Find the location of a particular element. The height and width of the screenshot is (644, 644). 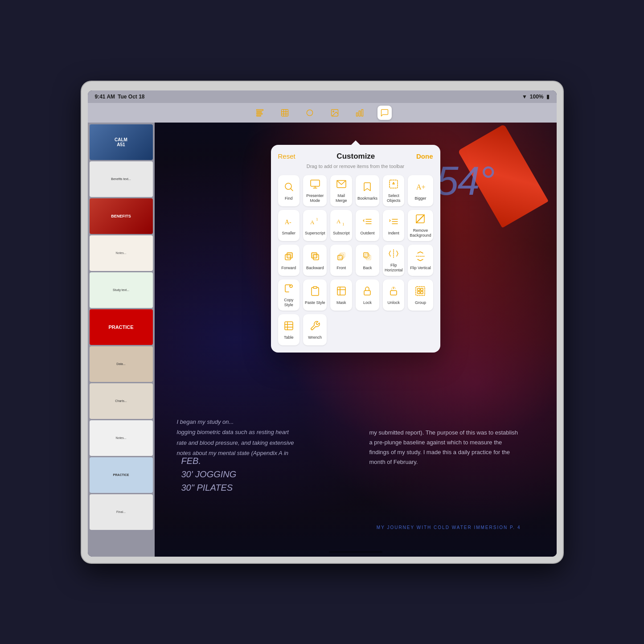

lock-item: Lock is located at coordinates (367, 295).